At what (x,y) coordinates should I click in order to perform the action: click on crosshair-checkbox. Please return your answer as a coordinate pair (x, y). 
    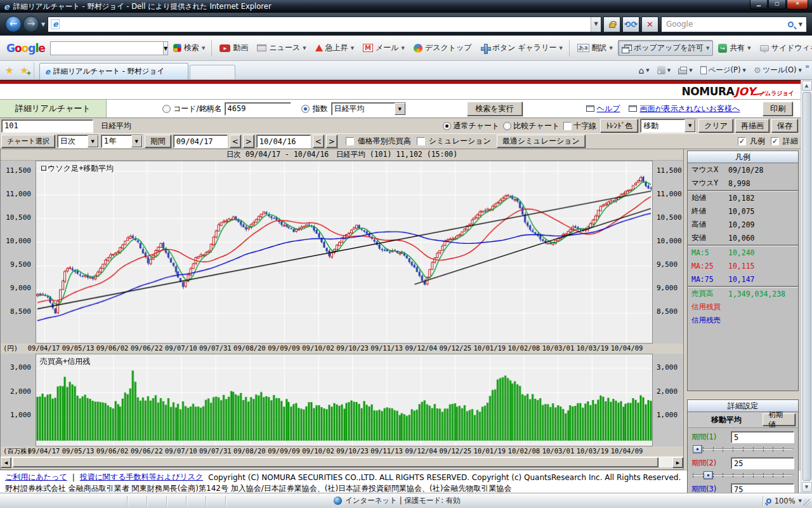
    Looking at the image, I should click on (567, 126).